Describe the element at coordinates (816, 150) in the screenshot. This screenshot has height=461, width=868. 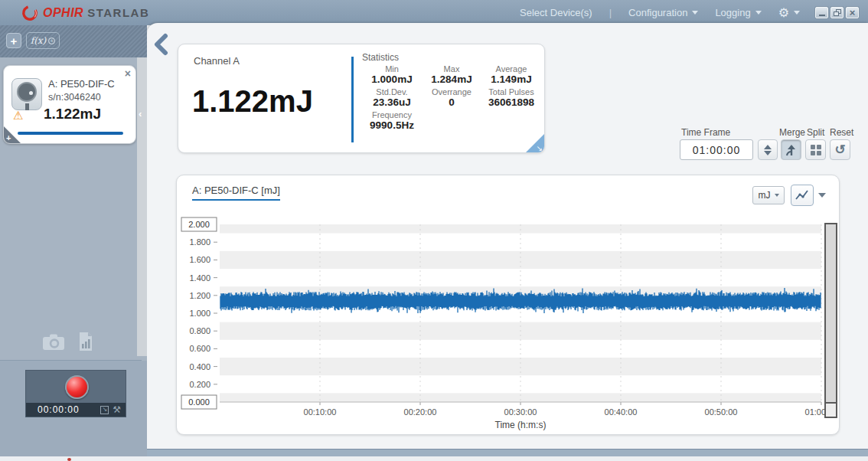
I see `split-button` at that location.